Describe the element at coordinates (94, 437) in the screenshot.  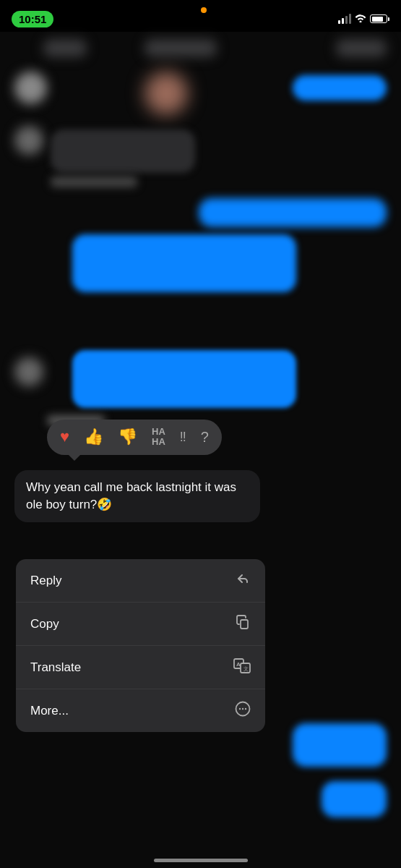
I see `thumbsup-reaction: 👍` at that location.